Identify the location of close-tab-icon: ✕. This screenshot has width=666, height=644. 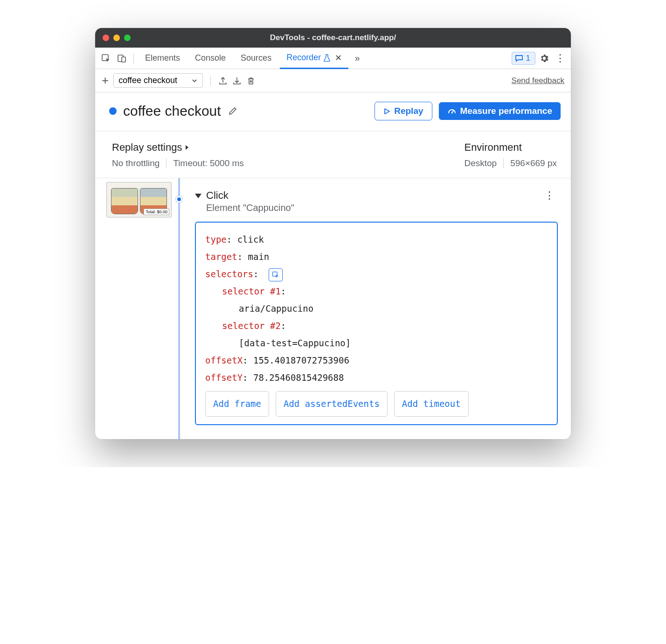
(339, 58).